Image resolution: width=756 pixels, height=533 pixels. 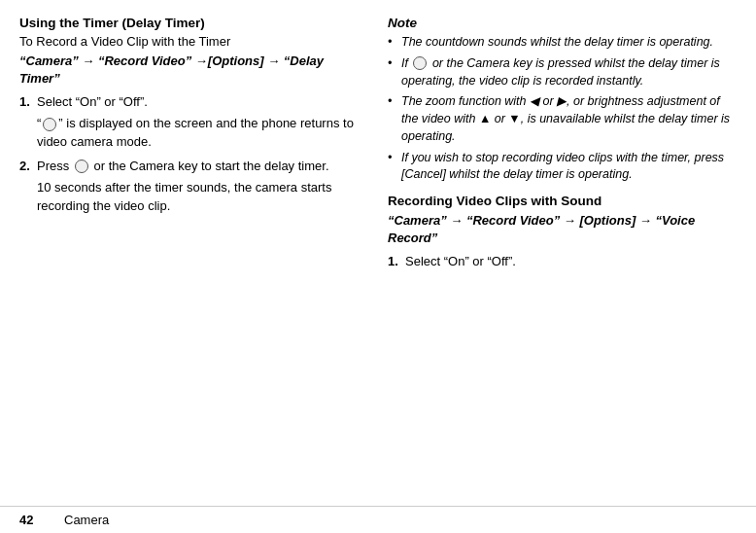 What do you see at coordinates (190, 187) in the screenshot?
I see `step-item-2: 2. Press or the Camera key to start the …` at bounding box center [190, 187].